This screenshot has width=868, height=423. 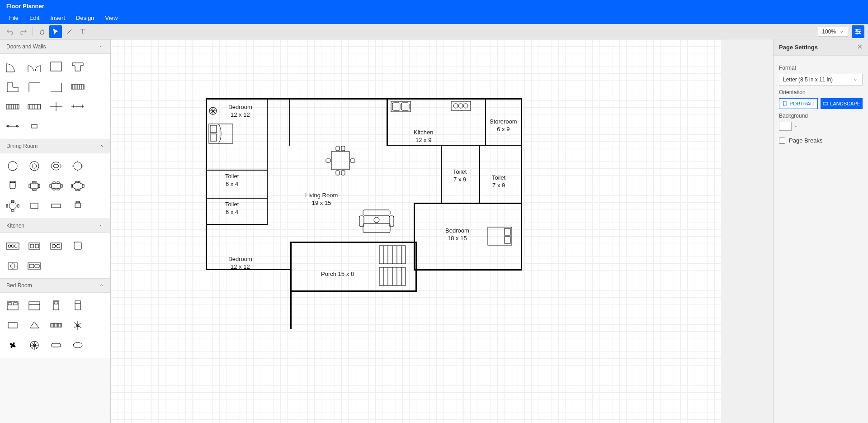 What do you see at coordinates (34, 246) in the screenshot?
I see `shape-stove2a` at bounding box center [34, 246].